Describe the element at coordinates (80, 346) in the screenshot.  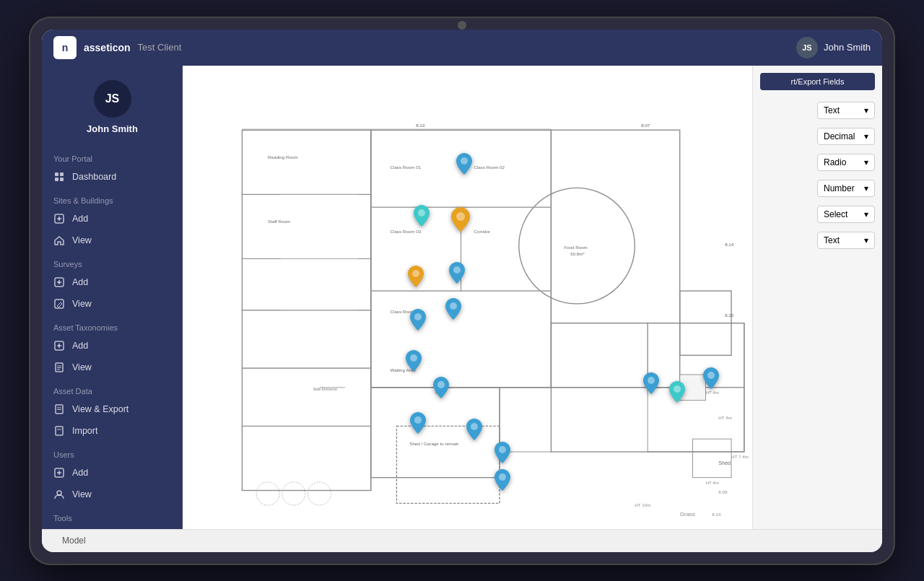
I see `sidebar-tax-add-label: Add` at that location.